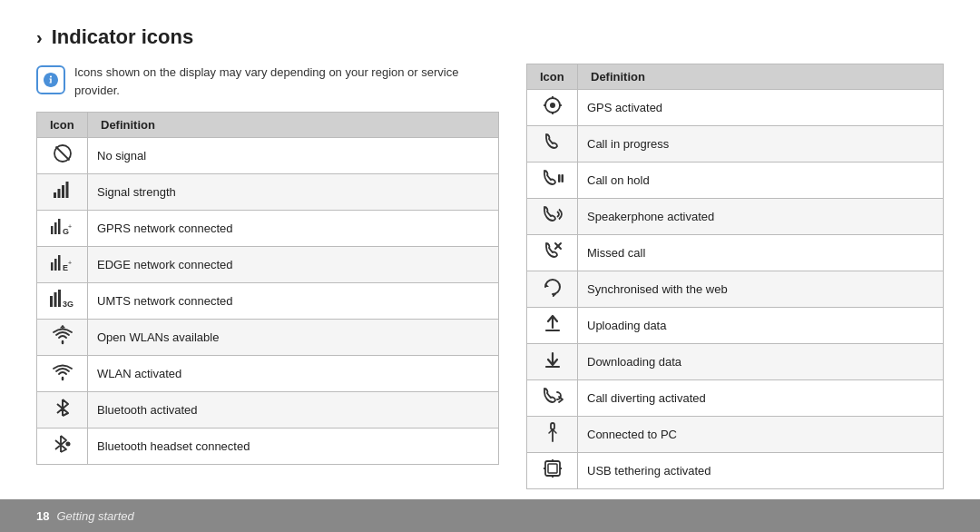 This screenshot has height=532, width=980. What do you see at coordinates (553, 290) in the screenshot?
I see `sync-web-icon` at bounding box center [553, 290].